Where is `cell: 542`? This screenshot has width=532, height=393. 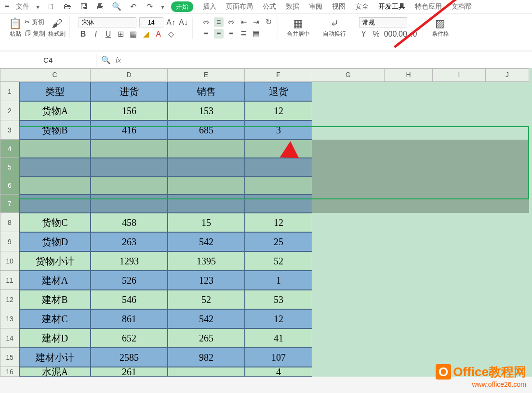
cell: 542 is located at coordinates (206, 242).